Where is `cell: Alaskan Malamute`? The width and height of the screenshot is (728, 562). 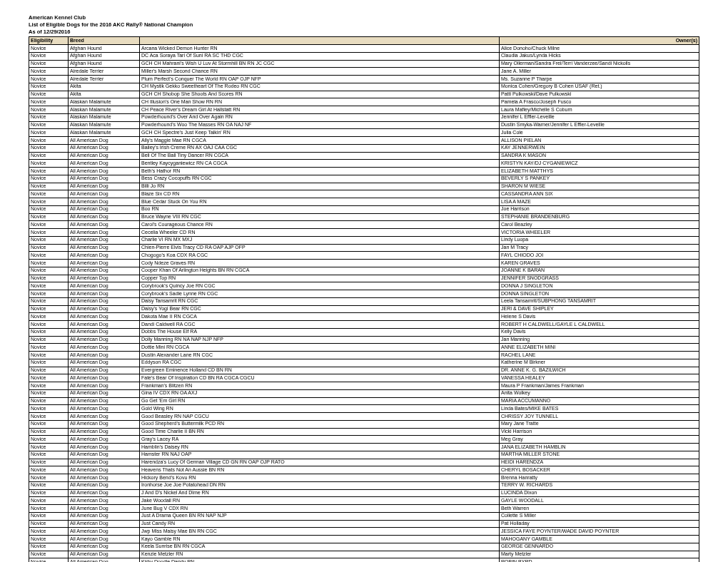 cell: Alaskan Malamute is located at coordinates (104, 117).